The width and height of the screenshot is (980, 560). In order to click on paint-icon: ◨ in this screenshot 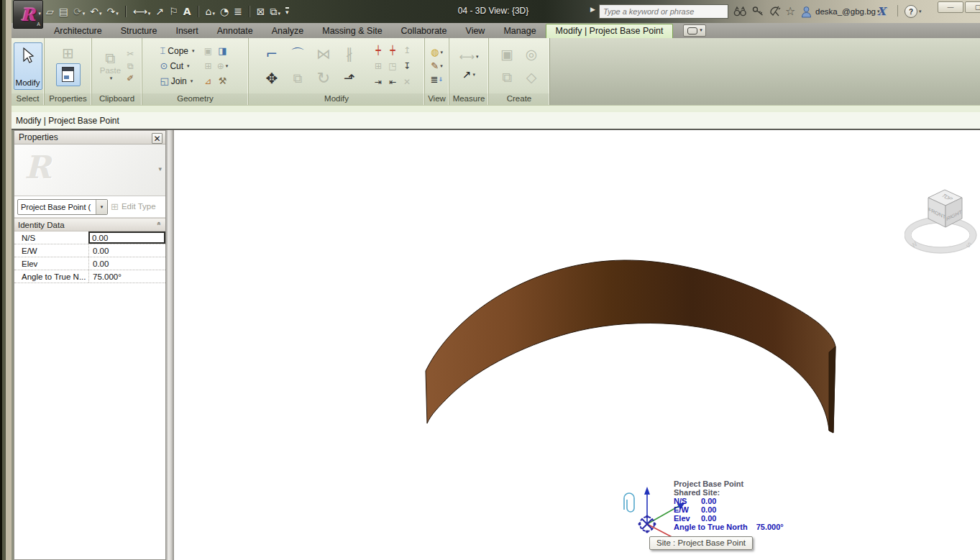, I will do `click(223, 50)`.